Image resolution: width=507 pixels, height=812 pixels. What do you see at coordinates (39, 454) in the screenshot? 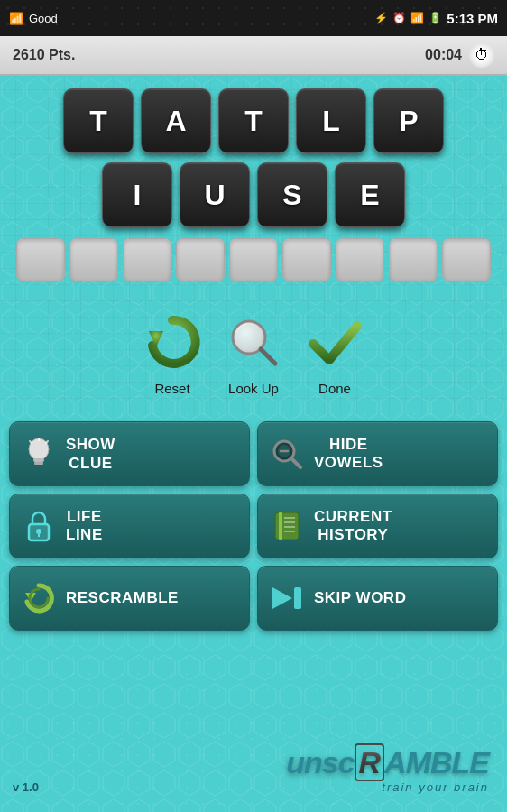
I see `bulb-icon` at bounding box center [39, 454].